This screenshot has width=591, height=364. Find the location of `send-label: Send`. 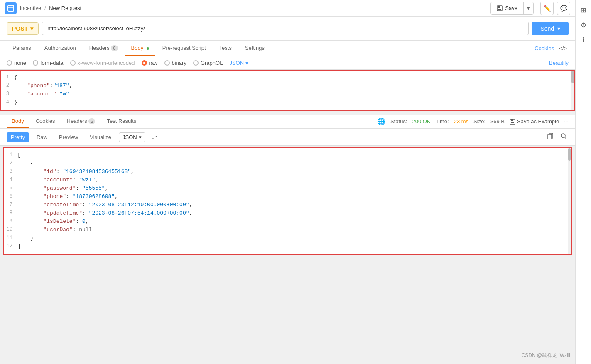

send-label: Send is located at coordinates (547, 29).